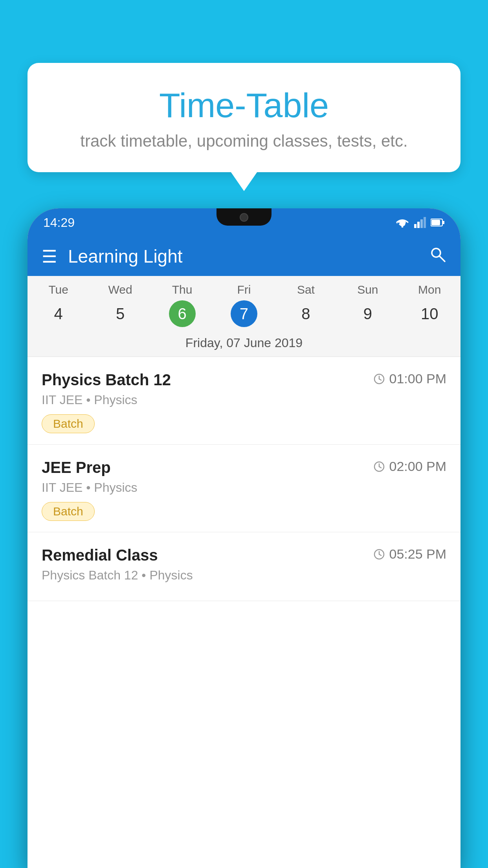  What do you see at coordinates (244, 488) in the screenshot?
I see `schedule-item: JEE Prep02:00 PMIIT JEE • PhysicsBatch` at bounding box center [244, 488].